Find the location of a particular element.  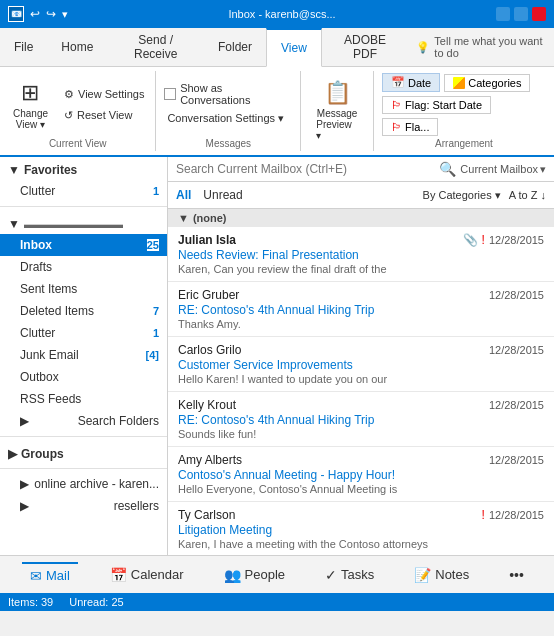

mailbox-header: ▼ ▬▬▬▬▬▬▬▬▬ is located at coordinates (84, 222).